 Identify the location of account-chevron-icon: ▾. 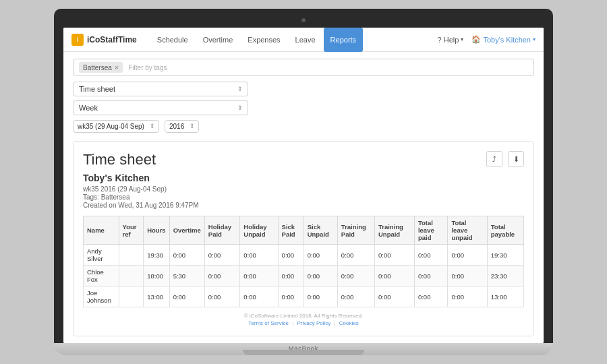
(534, 39).